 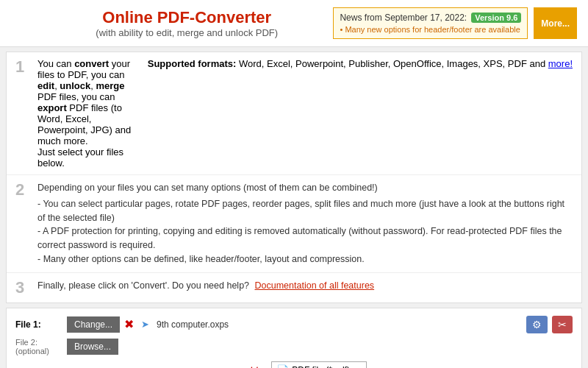 I want to click on step-2-bullet-3: - Many other options can be defined, lik…, so click(x=305, y=259).